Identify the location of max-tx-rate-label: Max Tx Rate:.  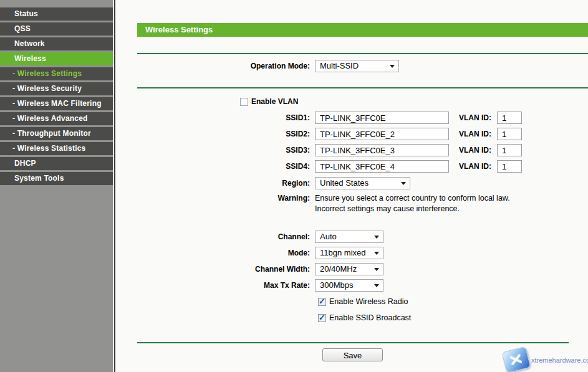
(213, 285).